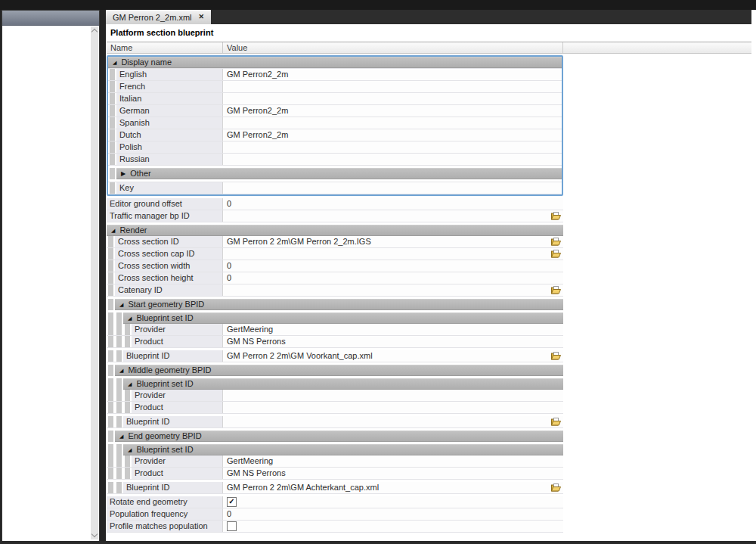 The image size is (756, 544). What do you see at coordinates (169, 278) in the screenshot?
I see `property-name-cell: Cross section height` at bounding box center [169, 278].